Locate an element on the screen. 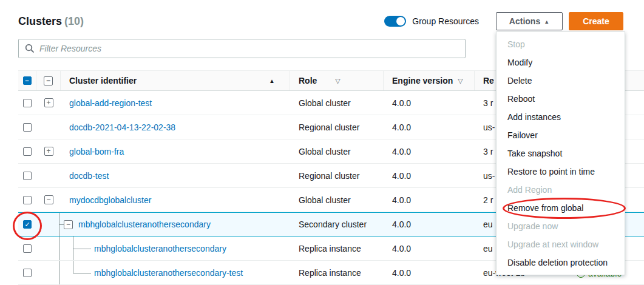 The width and height of the screenshot is (644, 285). role-cell: Secondary cluster is located at coordinates (337, 224).